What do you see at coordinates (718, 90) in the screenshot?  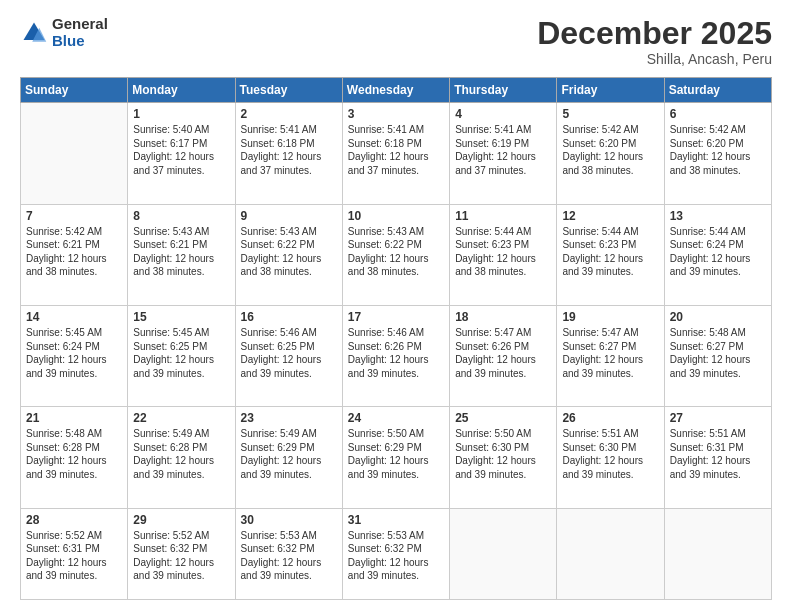 I see `weekday-saturday: Saturday` at bounding box center [718, 90].